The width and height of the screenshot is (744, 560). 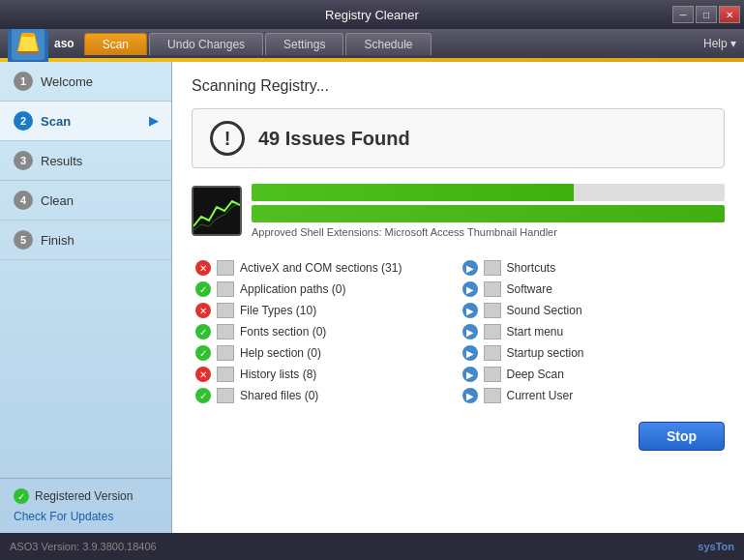 What do you see at coordinates (85, 505) in the screenshot?
I see `sidebar-bottom: ✓ Registered Version Check For Updates` at bounding box center [85, 505].